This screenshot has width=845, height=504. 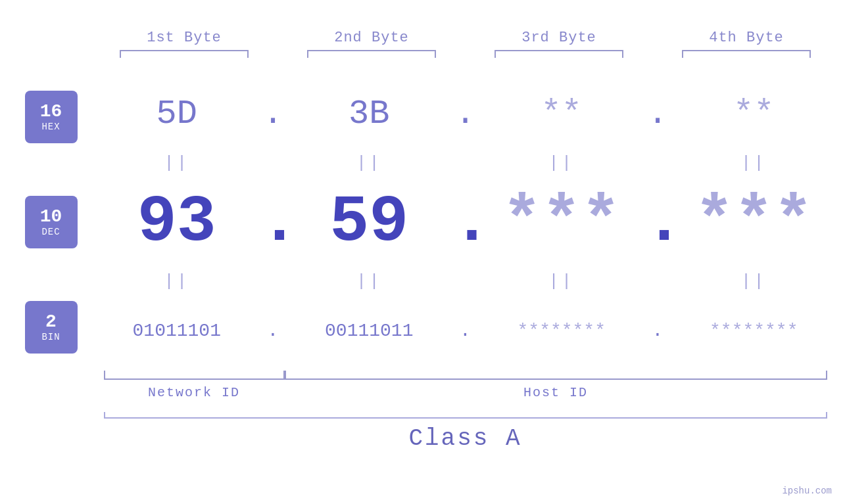 I want to click on bin-badge-number: 2, so click(x=51, y=322).